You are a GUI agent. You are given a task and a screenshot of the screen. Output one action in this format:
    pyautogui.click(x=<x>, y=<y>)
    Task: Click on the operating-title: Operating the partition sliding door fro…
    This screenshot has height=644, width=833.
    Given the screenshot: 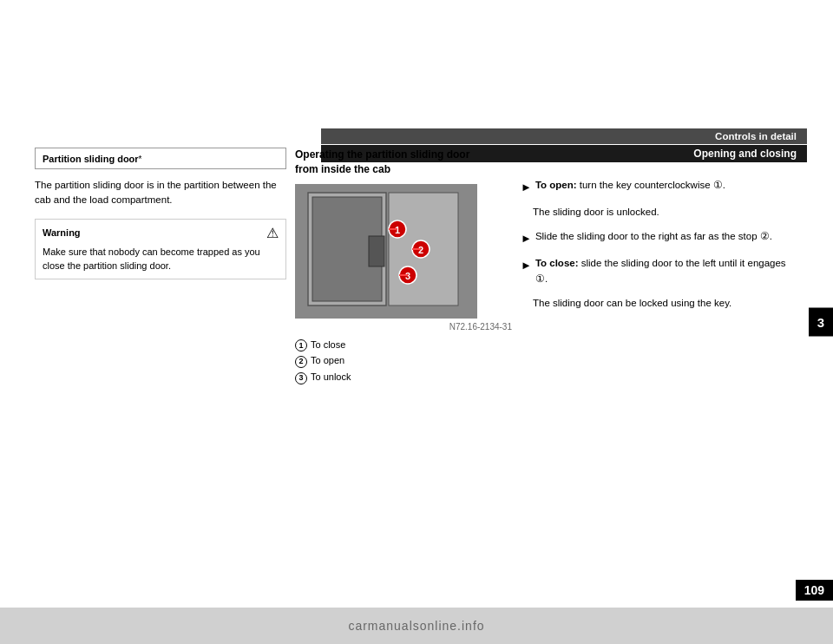 What is the action you would take?
    pyautogui.click(x=403, y=162)
    